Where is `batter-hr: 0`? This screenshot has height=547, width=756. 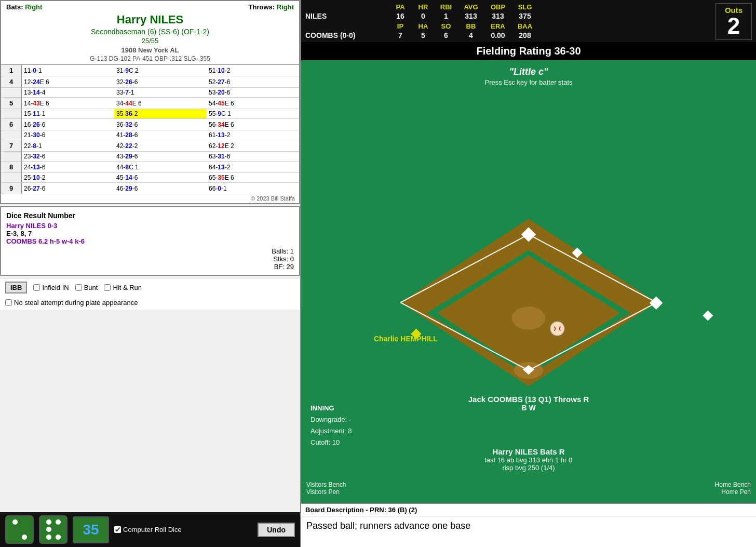 batter-hr: 0 is located at coordinates (423, 16).